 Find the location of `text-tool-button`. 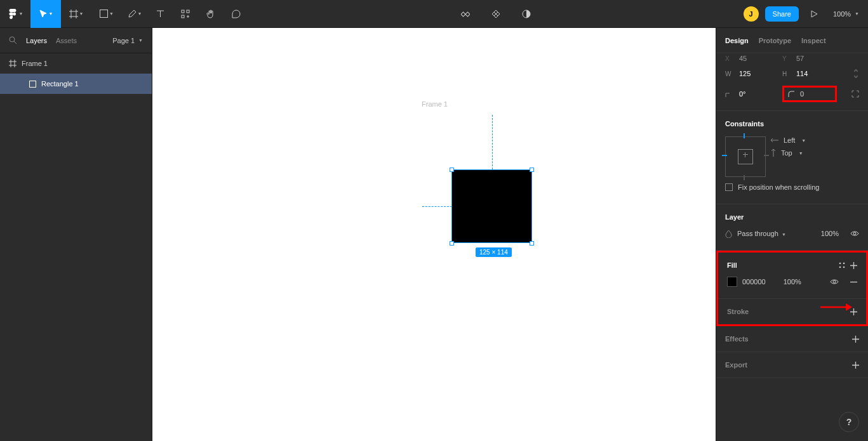

text-tool-button is located at coordinates (160, 14).